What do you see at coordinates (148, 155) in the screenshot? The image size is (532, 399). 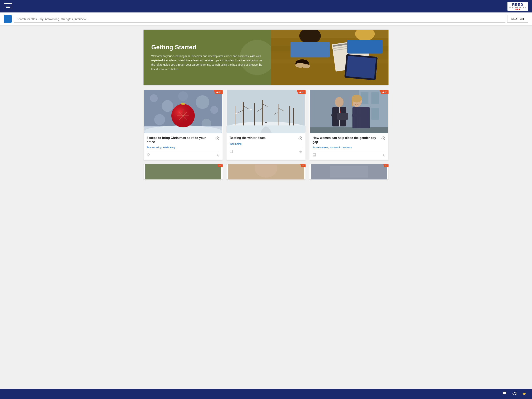 I see `bulb-icon-svg` at bounding box center [148, 155].